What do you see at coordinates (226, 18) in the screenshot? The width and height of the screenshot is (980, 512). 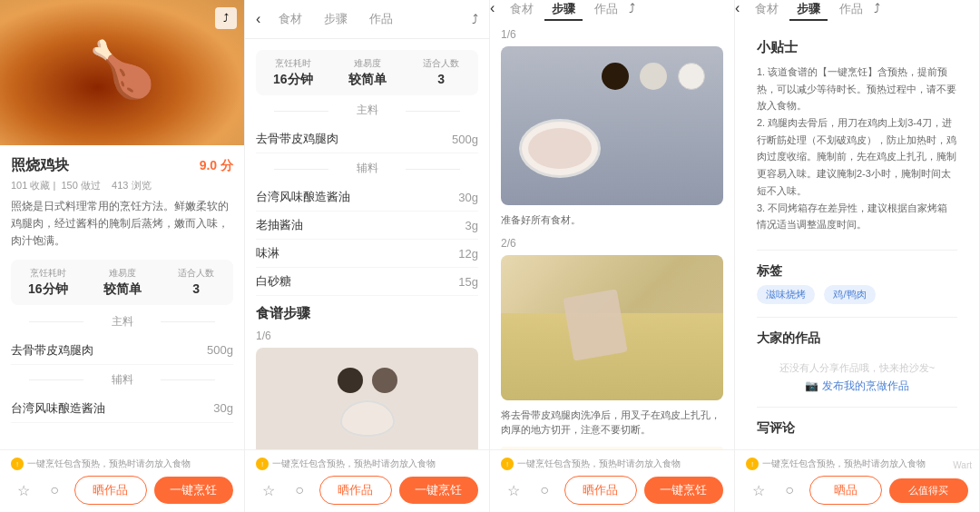 I see `share-icon: ⤴` at bounding box center [226, 18].